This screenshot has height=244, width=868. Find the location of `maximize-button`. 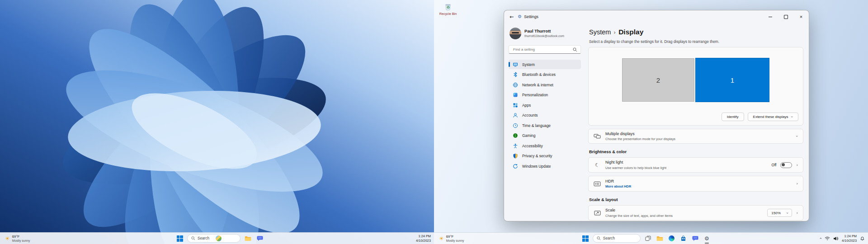

maximize-button is located at coordinates (786, 17).